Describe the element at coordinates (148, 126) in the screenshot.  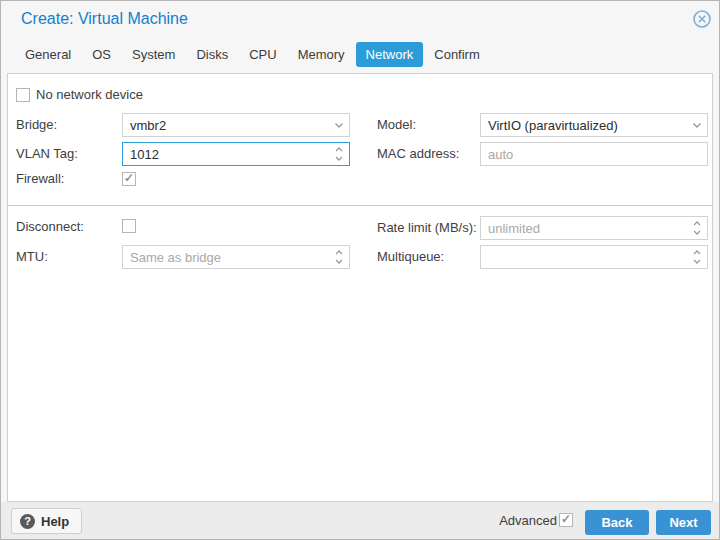
I see `bridge-value: vmbr2` at that location.